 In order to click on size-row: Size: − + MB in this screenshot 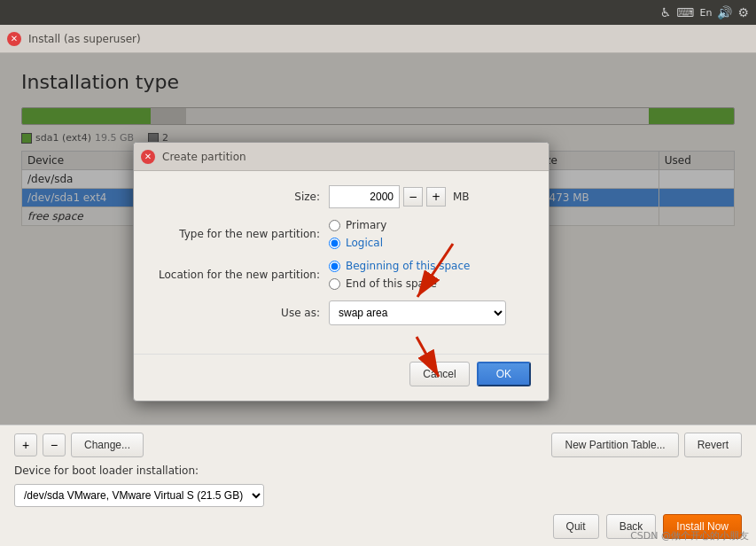, I will do `click(341, 197)`.